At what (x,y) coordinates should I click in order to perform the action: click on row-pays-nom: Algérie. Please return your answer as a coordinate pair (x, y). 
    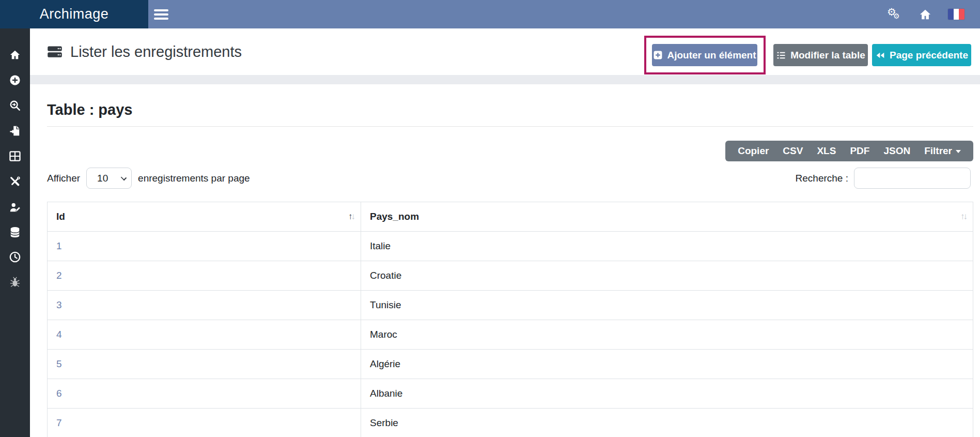
    Looking at the image, I should click on (667, 364).